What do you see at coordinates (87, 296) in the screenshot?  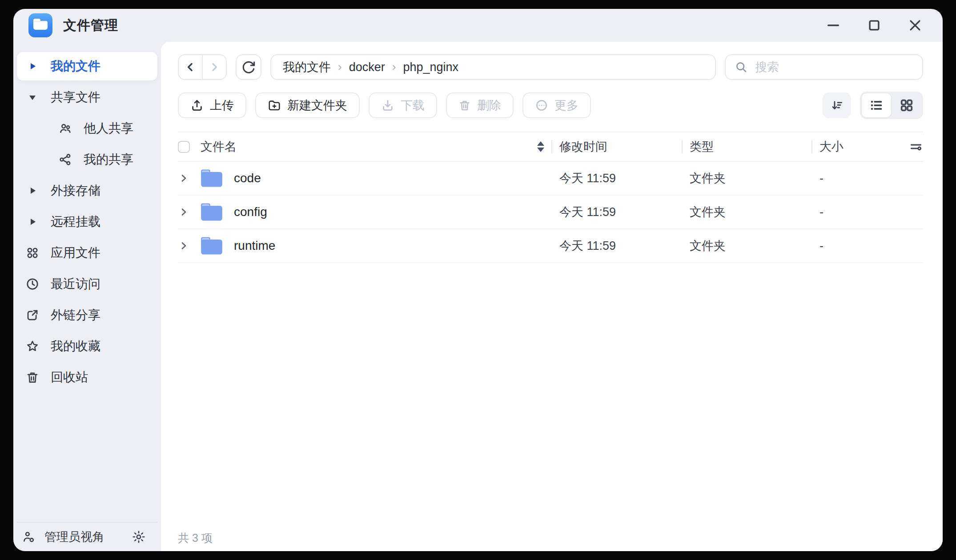 I see `sidebar: 我的文件 共享文件 他人共享 我的共享` at bounding box center [87, 296].